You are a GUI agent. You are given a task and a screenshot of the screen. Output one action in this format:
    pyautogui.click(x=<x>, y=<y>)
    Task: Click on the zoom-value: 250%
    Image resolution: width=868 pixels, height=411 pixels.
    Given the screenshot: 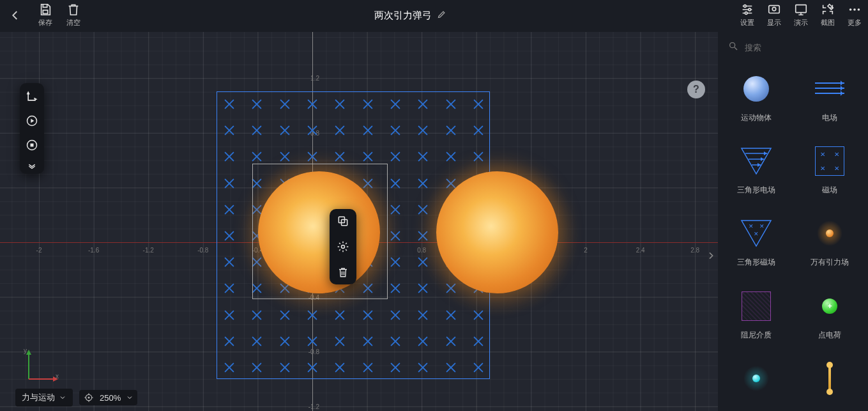 What is the action you would take?
    pyautogui.click(x=110, y=398)
    